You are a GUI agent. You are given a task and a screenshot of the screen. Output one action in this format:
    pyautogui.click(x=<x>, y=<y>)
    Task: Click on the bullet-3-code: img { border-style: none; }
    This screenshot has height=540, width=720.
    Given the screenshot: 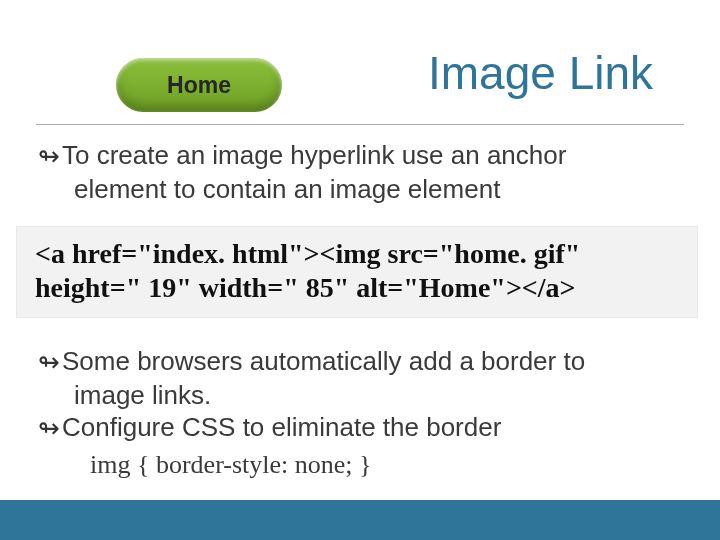 What is the action you would take?
    pyautogui.click(x=362, y=465)
    